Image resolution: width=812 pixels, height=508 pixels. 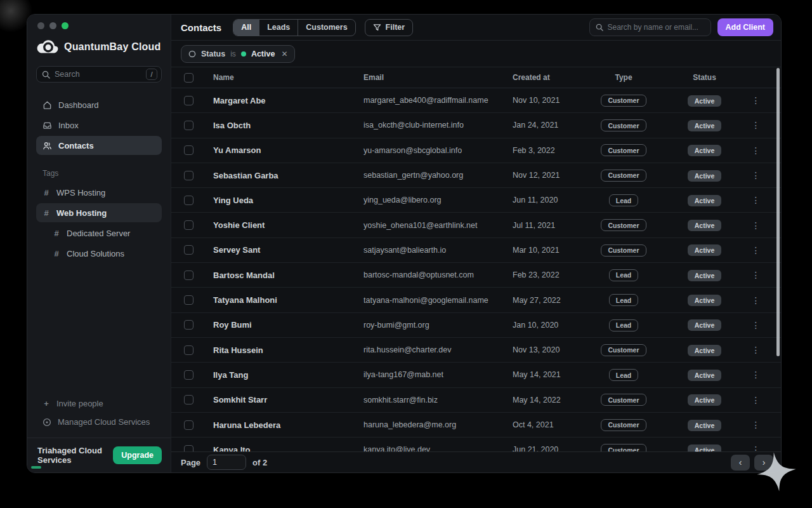 I want to click on column-header-created: Created at, so click(x=547, y=77).